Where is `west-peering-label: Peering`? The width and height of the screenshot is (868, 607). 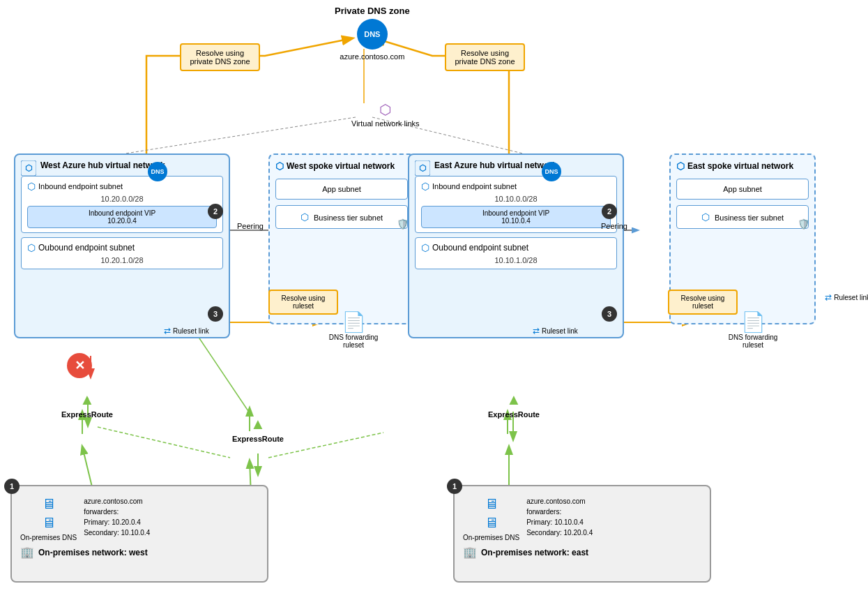
west-peering-label: Peering is located at coordinates (250, 226).